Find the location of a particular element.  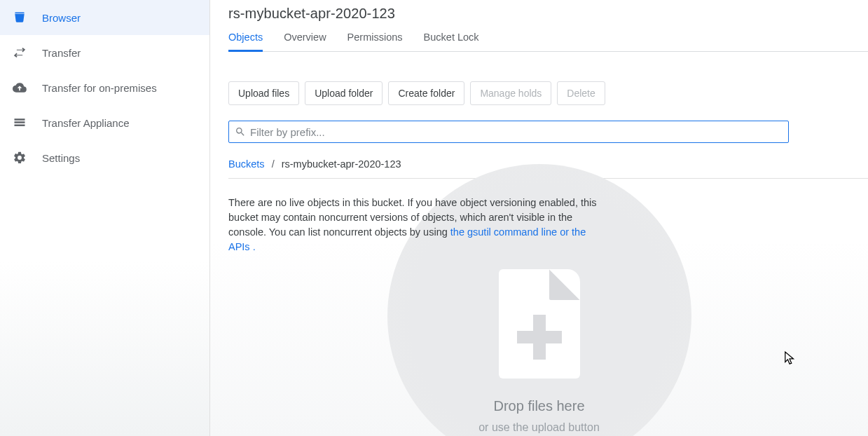

tab-bucket-lock: Bucket Lock is located at coordinates (451, 41).